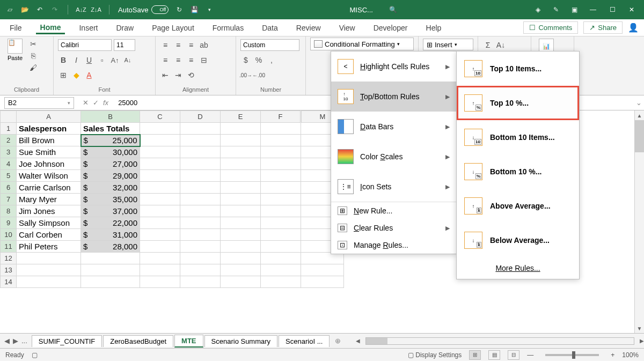 This screenshot has width=644, height=362. What do you see at coordinates (40, 10) in the screenshot?
I see `undo-icon: ↶` at bounding box center [40, 10].